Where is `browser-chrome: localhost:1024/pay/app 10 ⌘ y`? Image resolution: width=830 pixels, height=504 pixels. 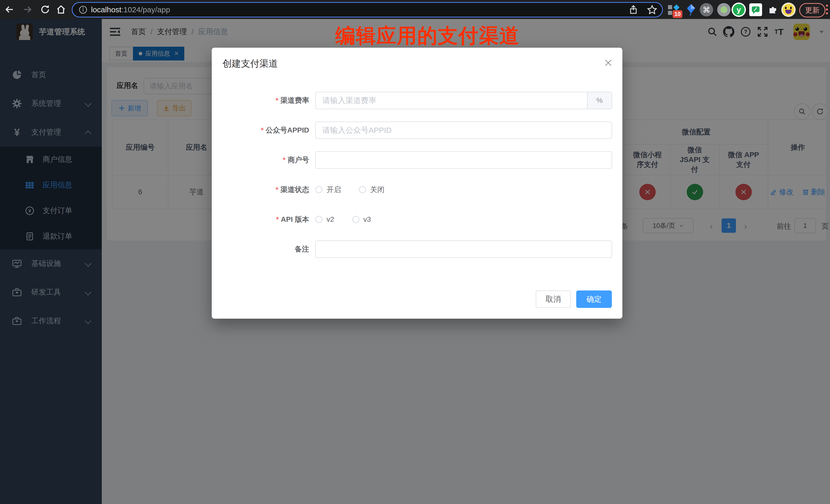
browser-chrome: localhost:1024/pay/app 10 ⌘ y is located at coordinates (415, 9).